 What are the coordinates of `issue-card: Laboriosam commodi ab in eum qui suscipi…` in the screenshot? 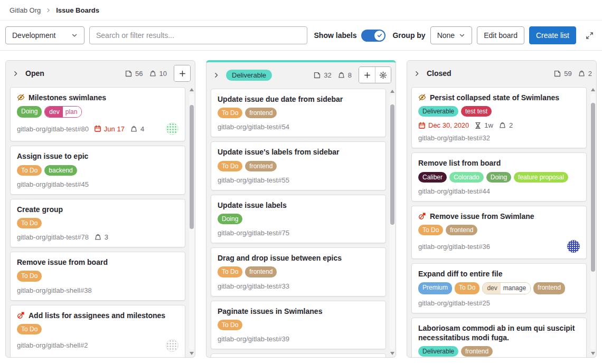 It's located at (499, 338).